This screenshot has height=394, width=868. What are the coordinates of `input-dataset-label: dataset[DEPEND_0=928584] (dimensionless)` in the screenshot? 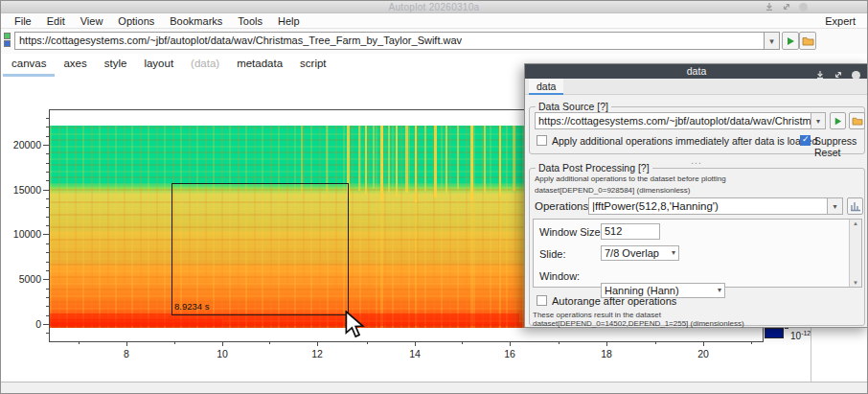 It's located at (613, 190).